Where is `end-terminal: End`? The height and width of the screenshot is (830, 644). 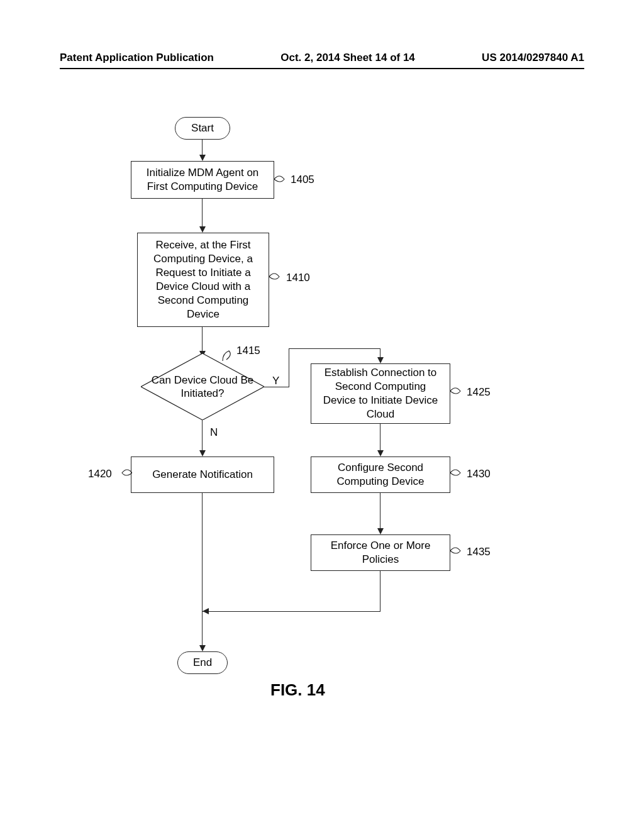 end-terminal: End is located at coordinates (203, 663).